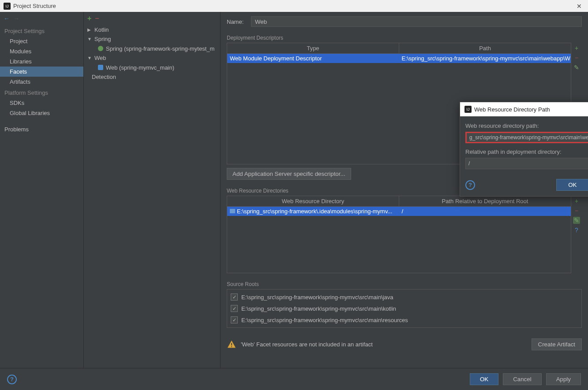 This screenshot has width=588, height=390. I want to click on title-bar: IJ Project Structure ✕, so click(294, 6).